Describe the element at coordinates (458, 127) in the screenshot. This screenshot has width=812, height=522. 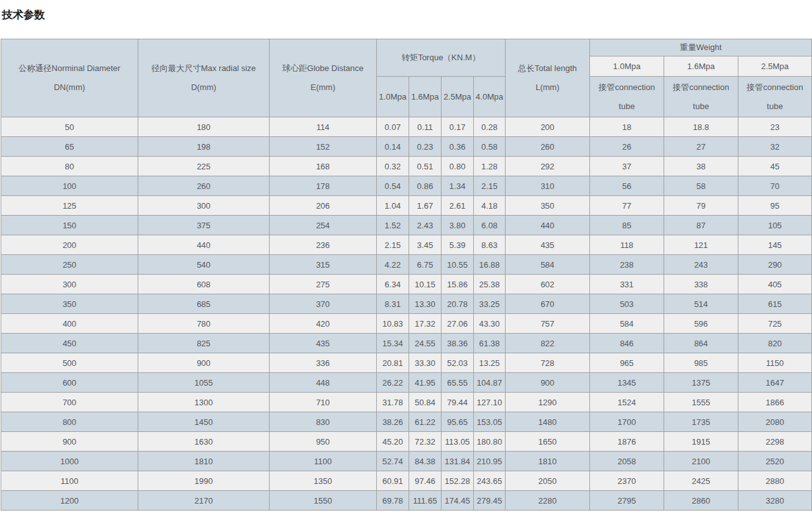
I see `table-cell: 0.17` at that location.